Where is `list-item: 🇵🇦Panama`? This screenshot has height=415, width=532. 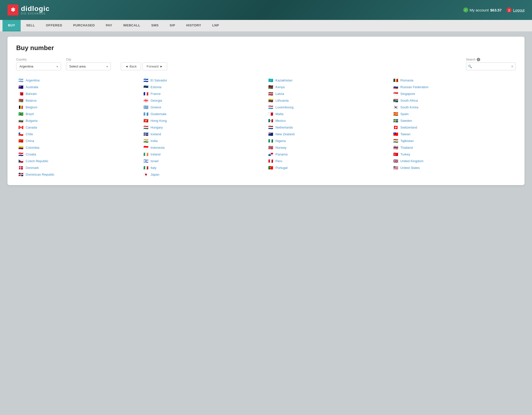
list-item: 🇵🇦Panama is located at coordinates (329, 154).